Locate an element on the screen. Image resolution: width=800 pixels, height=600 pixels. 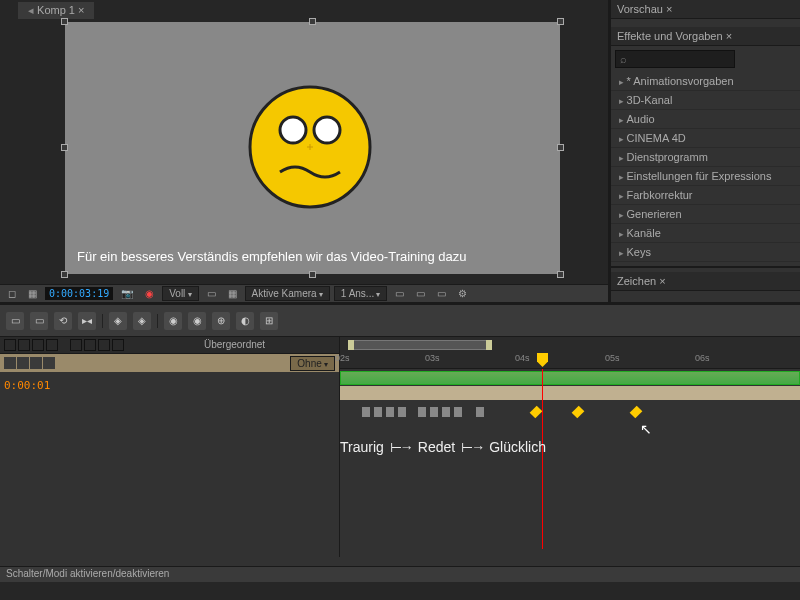
handle-bot-left is located at coordinates (64, 274).